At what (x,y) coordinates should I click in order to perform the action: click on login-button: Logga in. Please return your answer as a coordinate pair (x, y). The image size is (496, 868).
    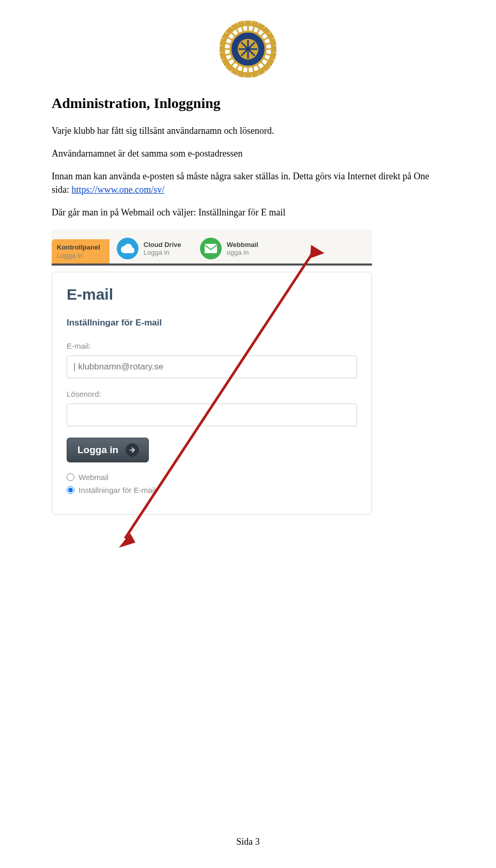
    Looking at the image, I should click on (107, 450).